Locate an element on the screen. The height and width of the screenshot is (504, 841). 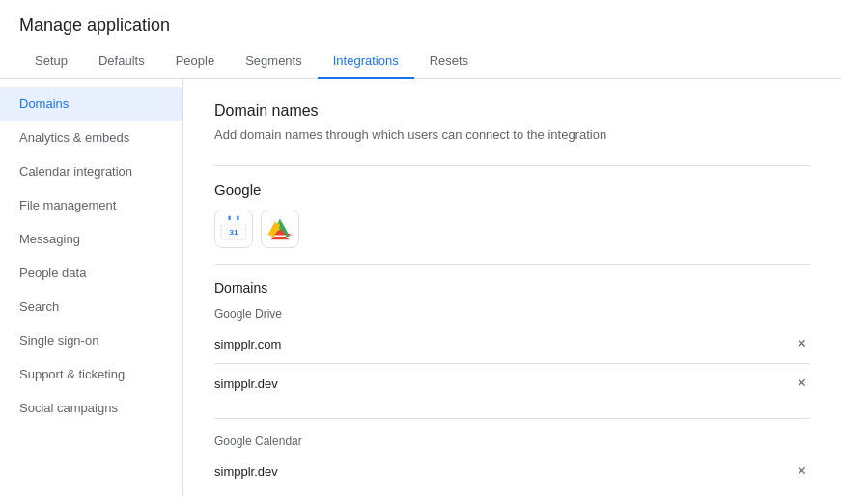
sidebar-item-file-management: File management is located at coordinates (91, 205).